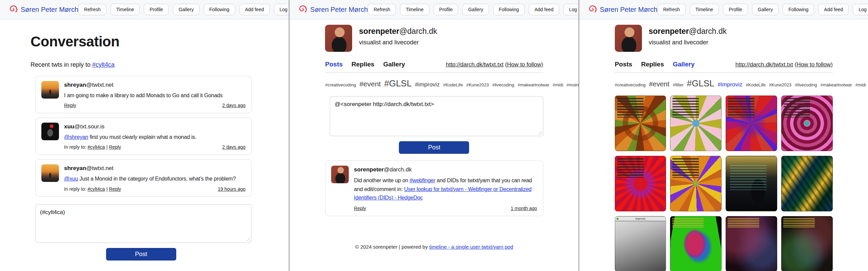 This screenshot has height=271, width=868. I want to click on gallery-image-livecoding-performance-photo, so click(751, 184).